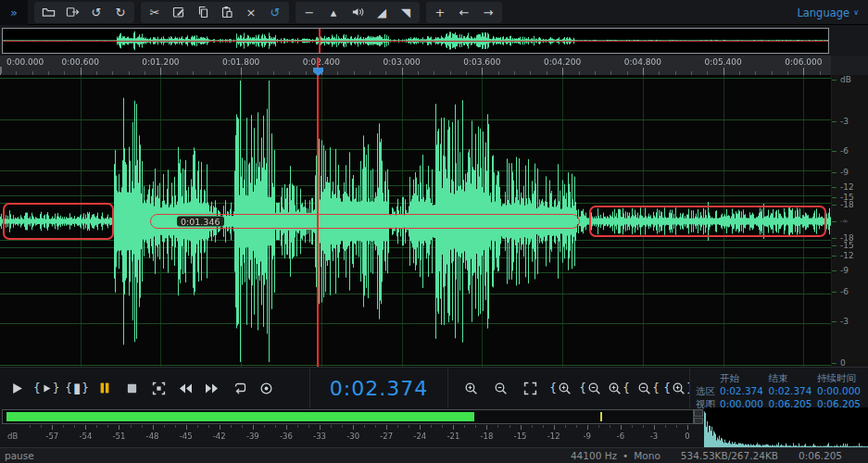 The width and height of the screenshot is (868, 463). What do you see at coordinates (333, 13) in the screenshot?
I see `volume-up-button: ▴` at bounding box center [333, 13].